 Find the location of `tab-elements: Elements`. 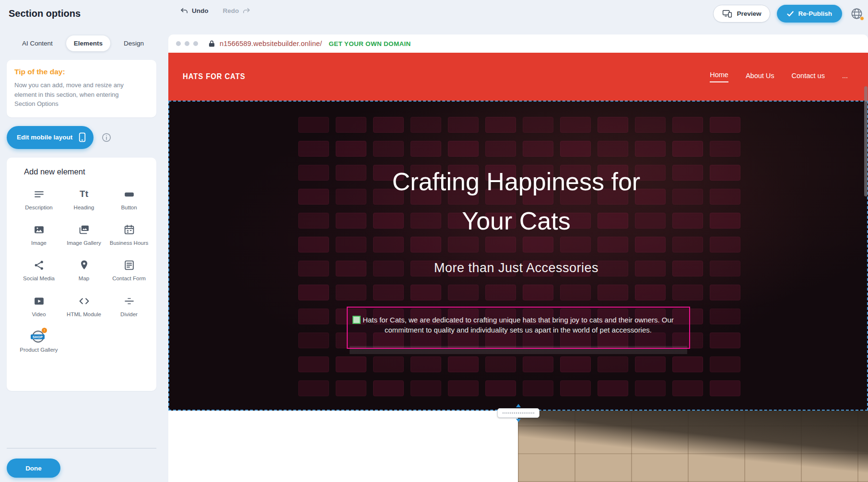

tab-elements: Elements is located at coordinates (88, 43).